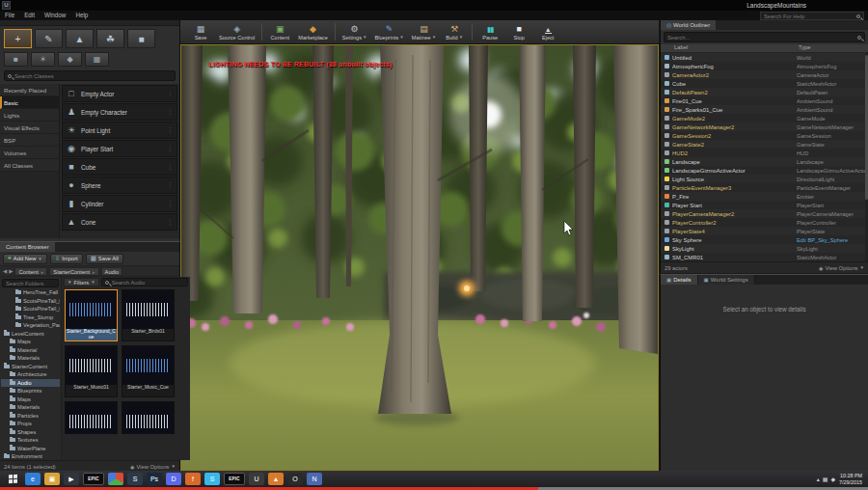 The height and width of the screenshot is (490, 868). I want to click on mode-subtab-icon: ◆, so click(69, 60).